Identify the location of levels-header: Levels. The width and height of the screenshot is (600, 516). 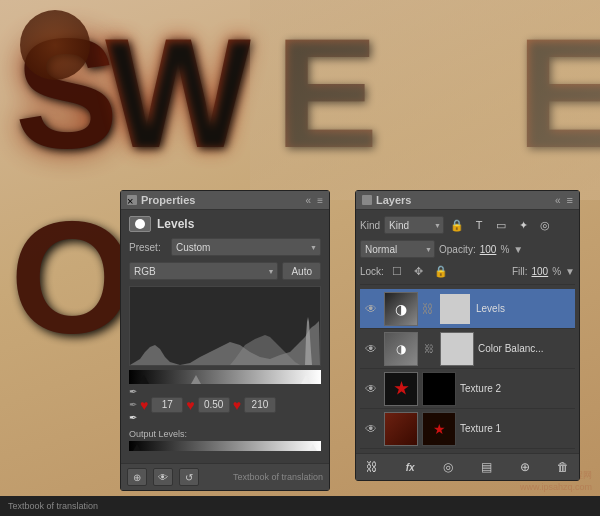
(225, 224).